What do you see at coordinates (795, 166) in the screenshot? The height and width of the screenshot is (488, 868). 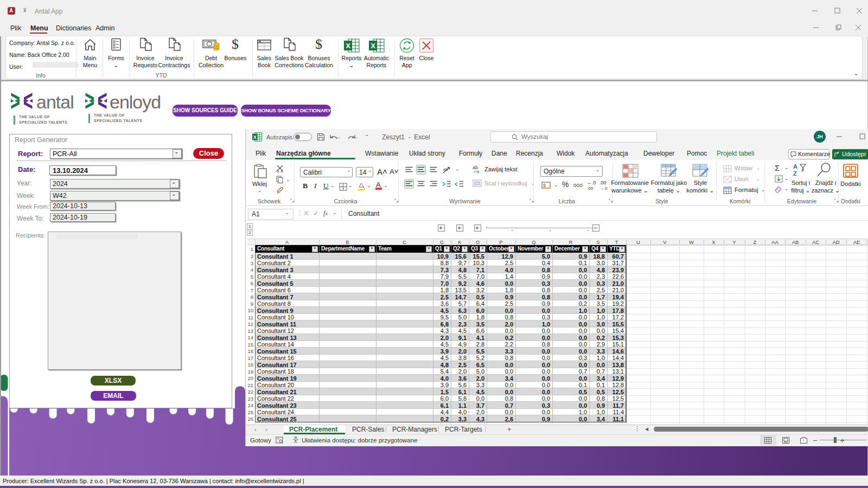 I see `svg-text: A` at bounding box center [795, 166].